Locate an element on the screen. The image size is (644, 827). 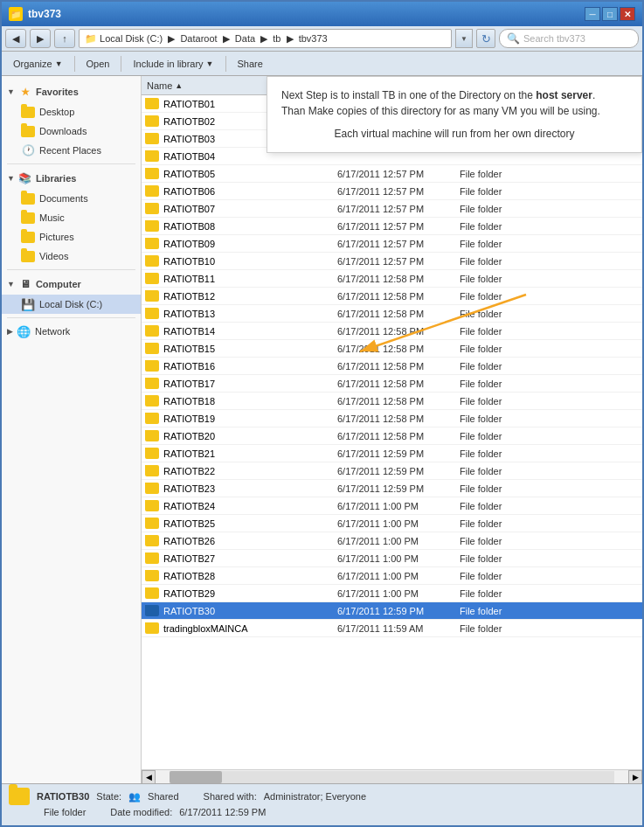
table-row: RATIOTB156/17/2011 12:58 PMFile folder is located at coordinates (391, 349).